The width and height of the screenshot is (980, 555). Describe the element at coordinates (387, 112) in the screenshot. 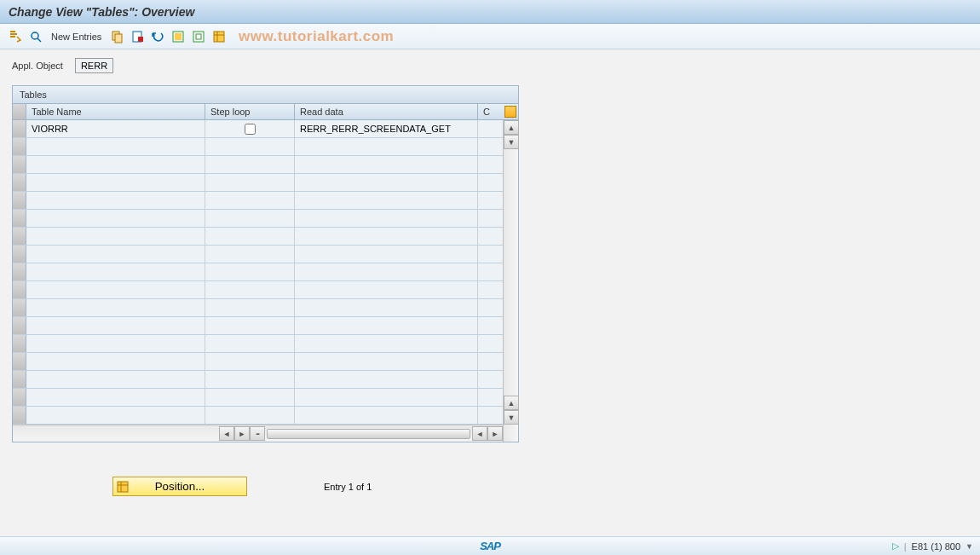

I see `col-header-read: Read data` at that location.